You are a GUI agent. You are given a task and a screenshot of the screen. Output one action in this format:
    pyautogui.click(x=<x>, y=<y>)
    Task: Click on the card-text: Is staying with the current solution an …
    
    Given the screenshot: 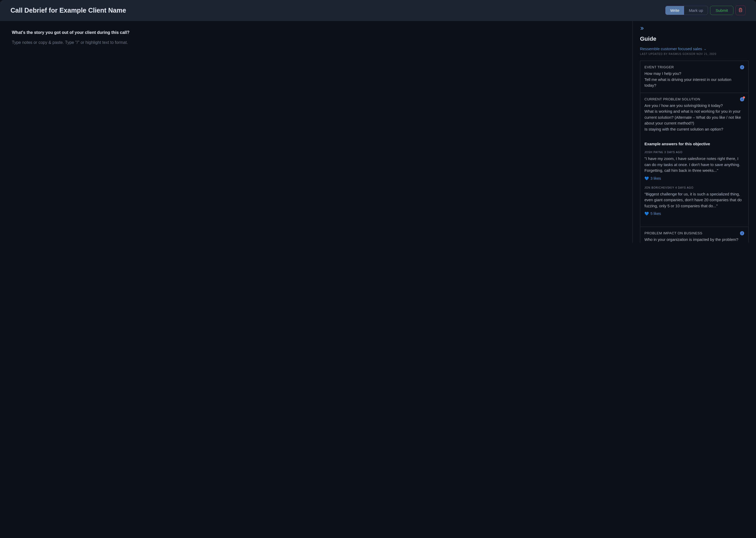 What is the action you would take?
    pyautogui.click(x=694, y=129)
    